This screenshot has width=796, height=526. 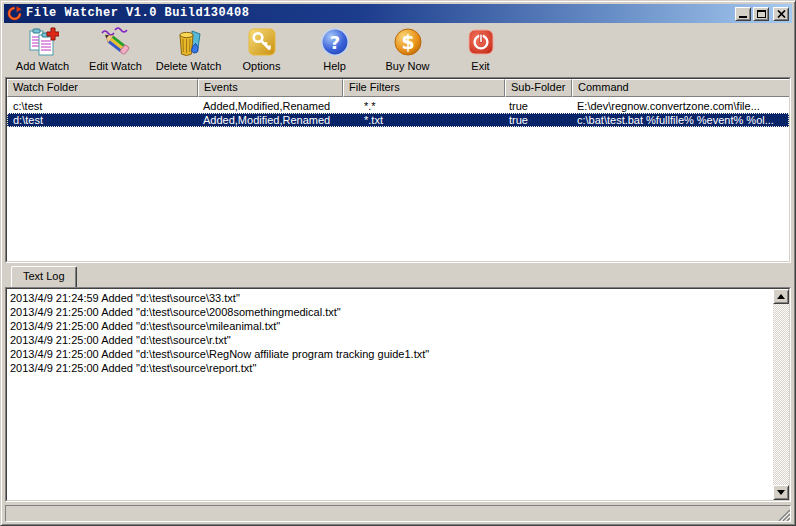 What do you see at coordinates (189, 42) in the screenshot?
I see `delete-watch-icon` at bounding box center [189, 42].